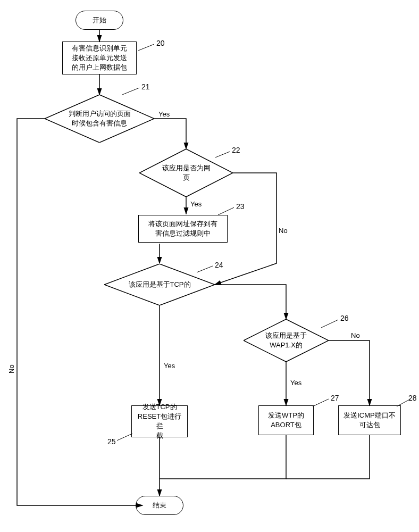 The width and height of the screenshot is (419, 532). What do you see at coordinates (186, 172) in the screenshot?
I see `decision-22-text: 该应用是否为网 页` at bounding box center [186, 172].